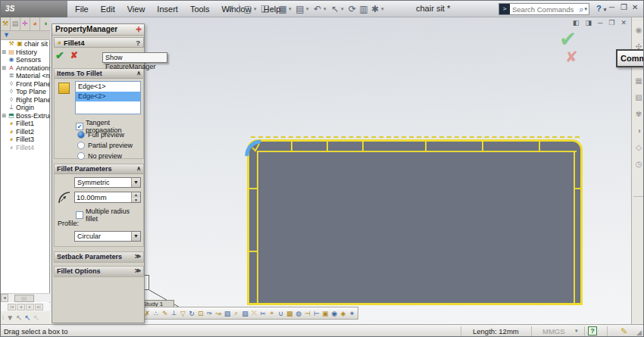 The width and height of the screenshot is (644, 337). I want to click on cancel-button: ✘, so click(74, 55).